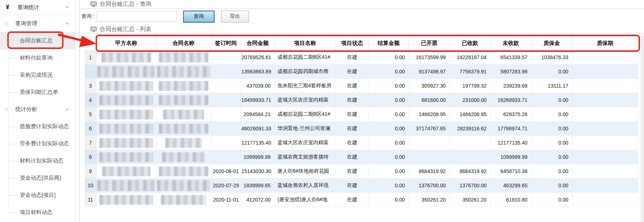 The height and width of the screenshot is (222, 644). Describe the element at coordinates (90, 115) in the screenshot. I see `row-number: 5` at that location.